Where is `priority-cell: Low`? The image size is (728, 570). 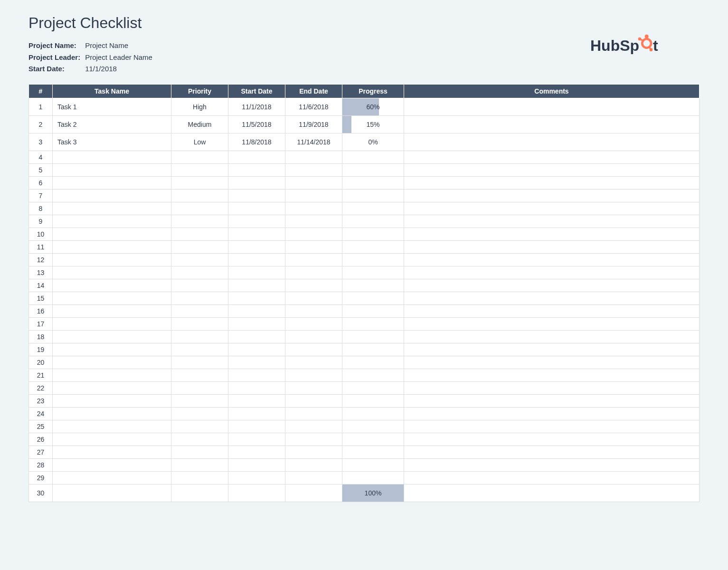 priority-cell: Low is located at coordinates (200, 142).